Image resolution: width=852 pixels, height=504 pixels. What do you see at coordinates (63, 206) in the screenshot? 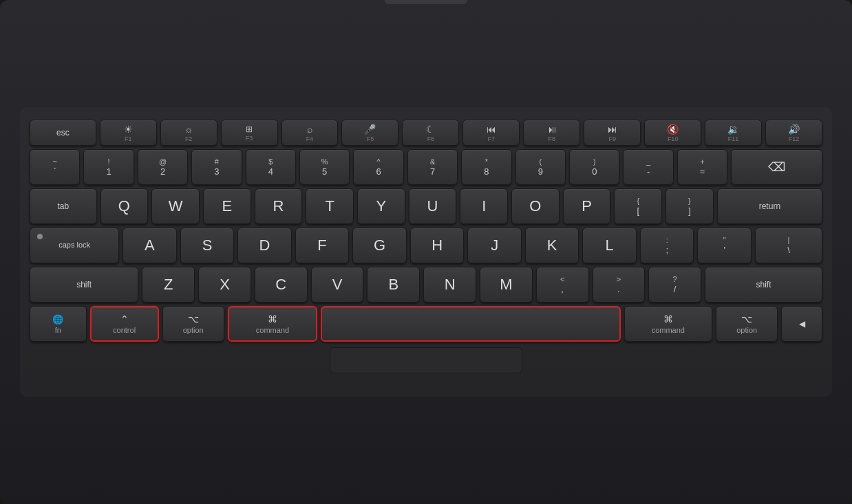
I see `key-tab: tab` at bounding box center [63, 206].